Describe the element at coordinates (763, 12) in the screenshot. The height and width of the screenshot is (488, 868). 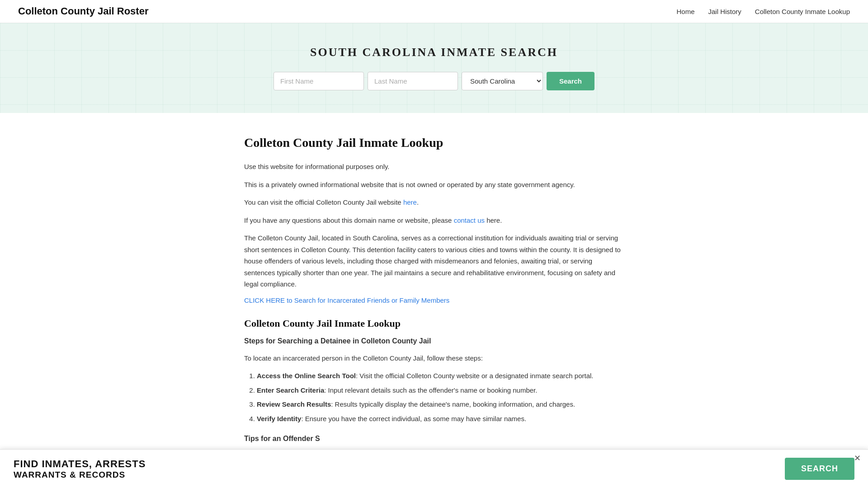
I see `main-nav: Home Jail History Colleton County Inmate…` at that location.